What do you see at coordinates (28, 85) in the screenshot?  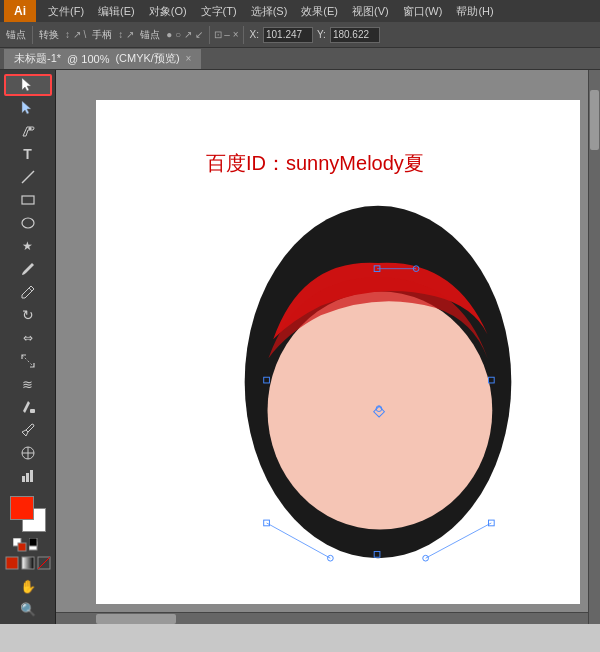 I see `tool-selection` at bounding box center [28, 85].